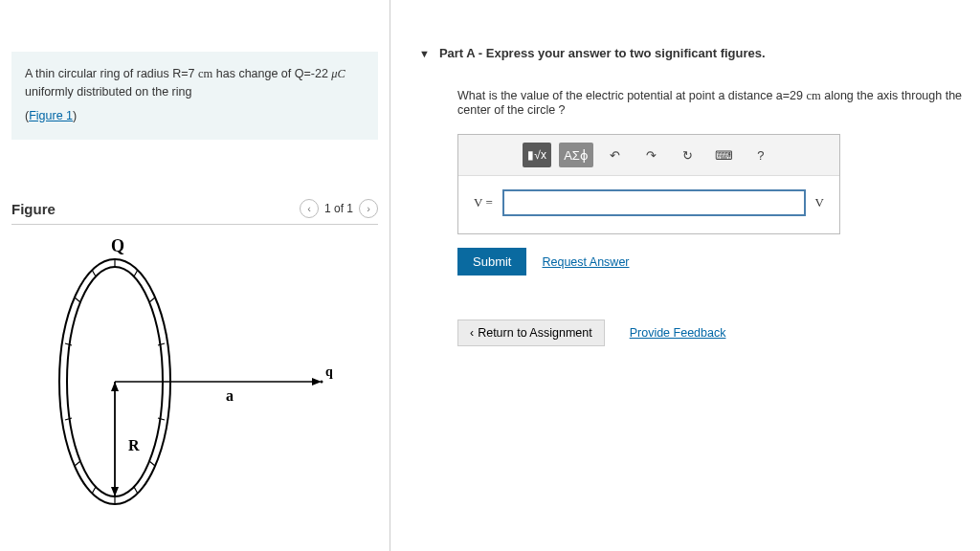 The width and height of the screenshot is (980, 551). Describe the element at coordinates (230, 396) in the screenshot. I see `svg-text: a` at that location.